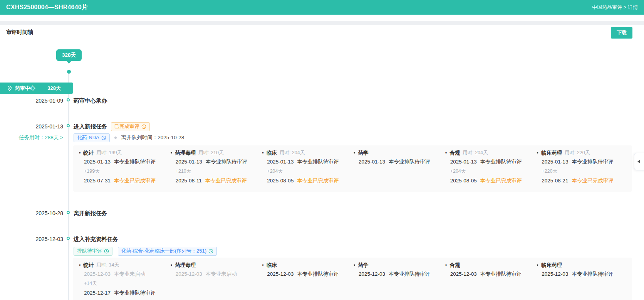 The height and width of the screenshot is (300, 644). Describe the element at coordinates (106, 251) in the screenshot. I see `clock-icon` at that location.